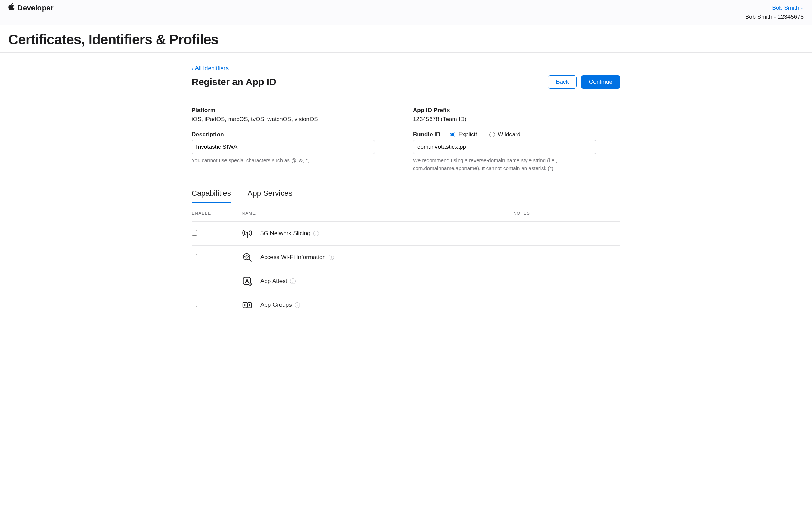 Image resolution: width=812 pixels, height=532 pixels. Describe the element at coordinates (276, 305) in the screenshot. I see `capability-label: App Groups` at that location.